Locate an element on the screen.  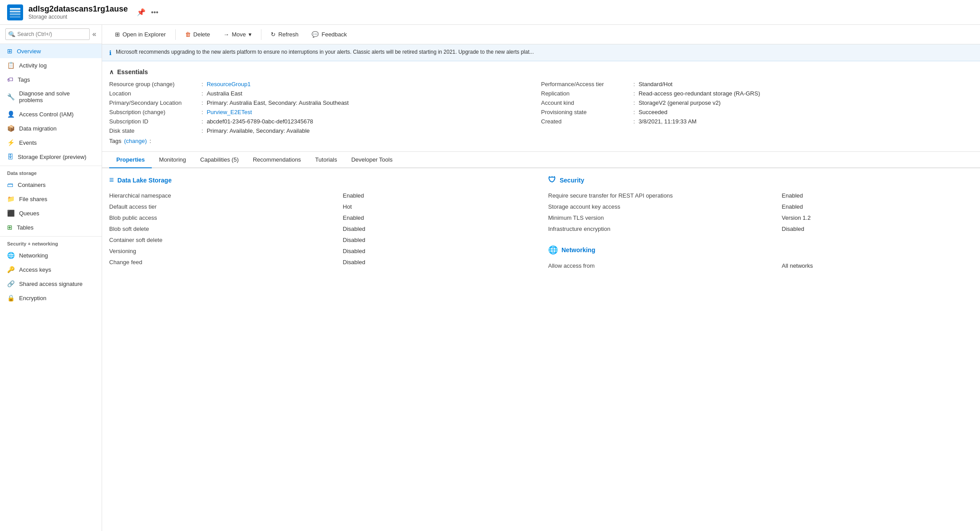
essentials-left: Resource group (change) : ResourceGroup1… is located at coordinates (325, 107).